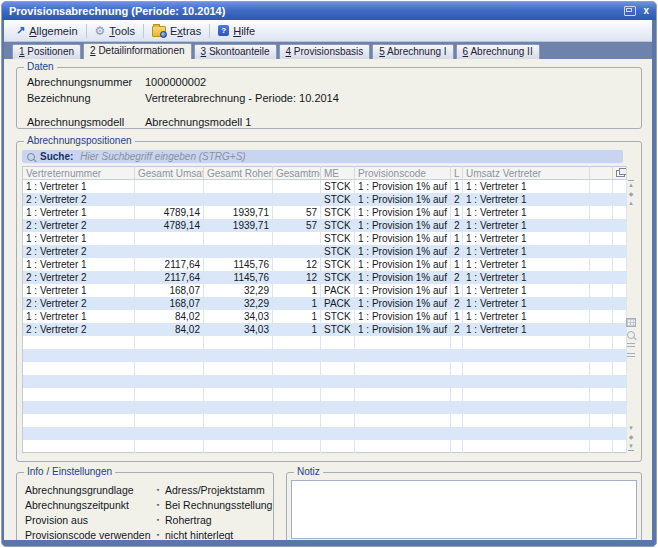 The image size is (658, 548). Describe the element at coordinates (70, 472) in the screenshot. I see `info-group-label: Info / Einstellungen` at that location.